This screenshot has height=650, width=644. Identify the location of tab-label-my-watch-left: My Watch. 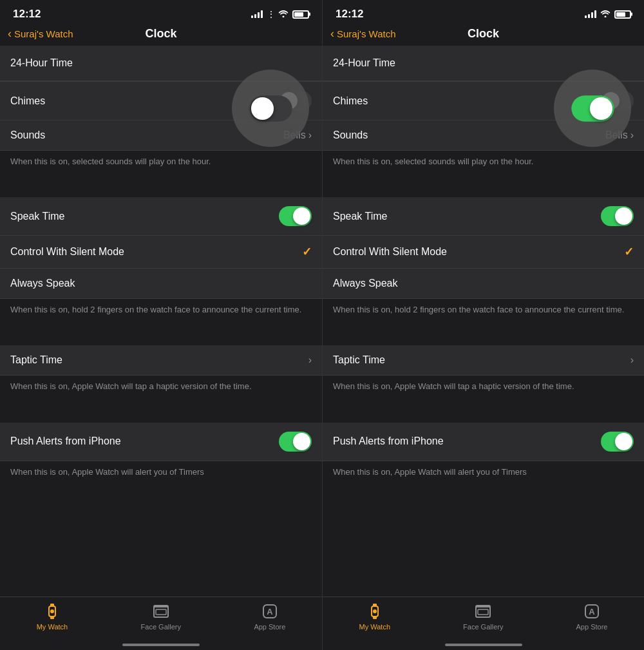
(53, 627).